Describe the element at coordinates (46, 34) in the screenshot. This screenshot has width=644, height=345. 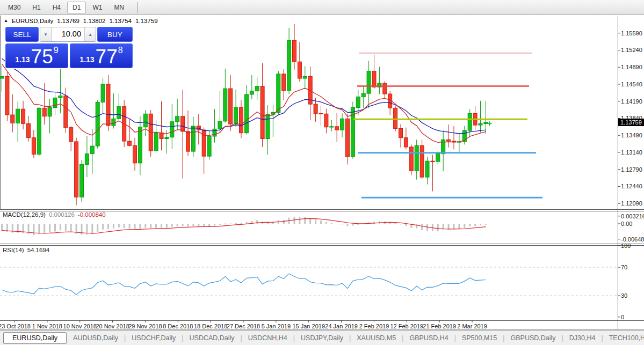
I see `volume-decrease-icon: ▼` at that location.